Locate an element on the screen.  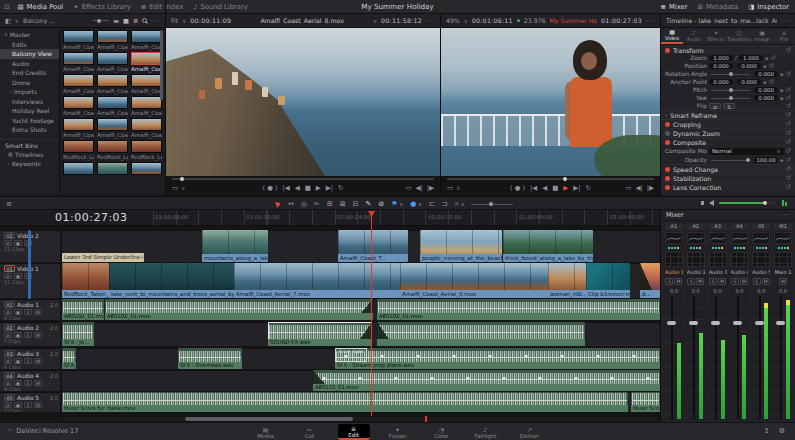
media-pool-scrollbar is located at coordinates (162, 65).